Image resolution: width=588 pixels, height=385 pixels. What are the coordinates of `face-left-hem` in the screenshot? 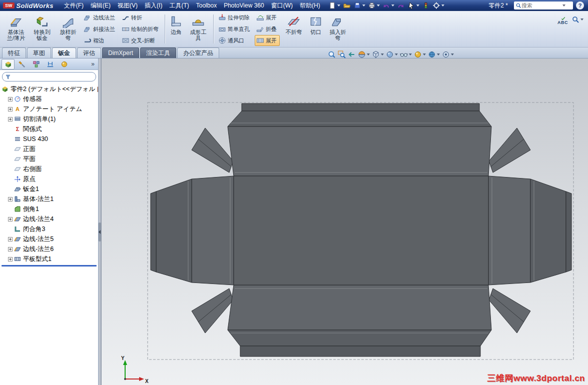 It's located at (153, 232).